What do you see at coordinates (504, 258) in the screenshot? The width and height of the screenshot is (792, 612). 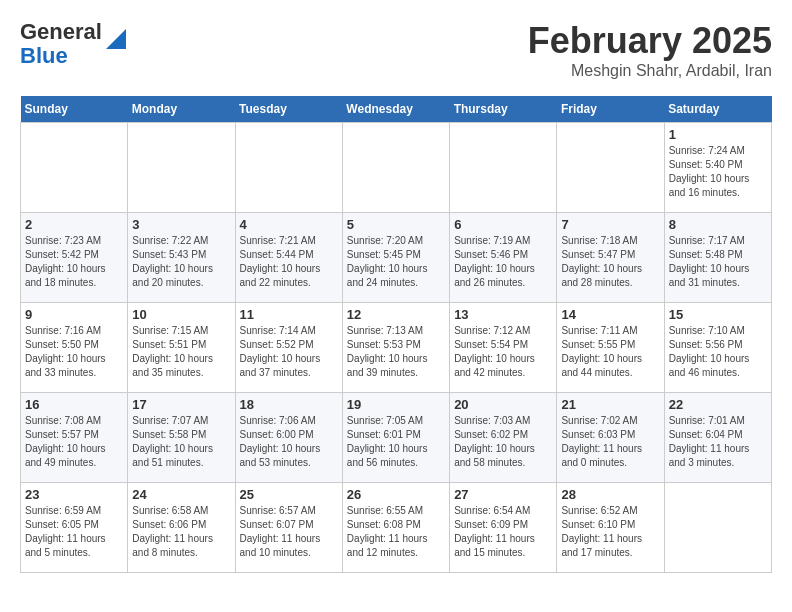 I see `calendar-cell: 6Sunrise: 7:19 AM Sunset: 5:46 PM Daylig…` at bounding box center [504, 258].